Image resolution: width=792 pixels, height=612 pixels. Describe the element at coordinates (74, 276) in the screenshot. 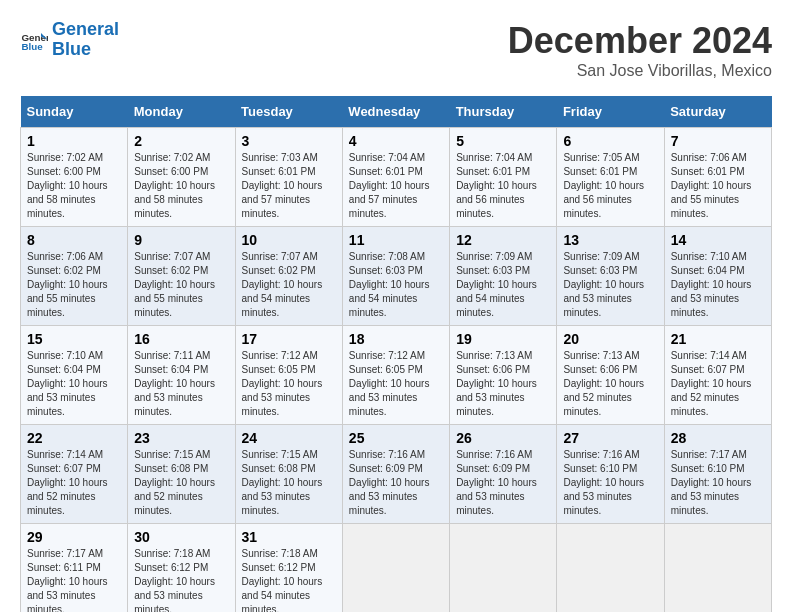

I see `calendar-cell: 8 Sunrise: 7:06 AM Sunset: 6:02 PM Dayli…` at that location.